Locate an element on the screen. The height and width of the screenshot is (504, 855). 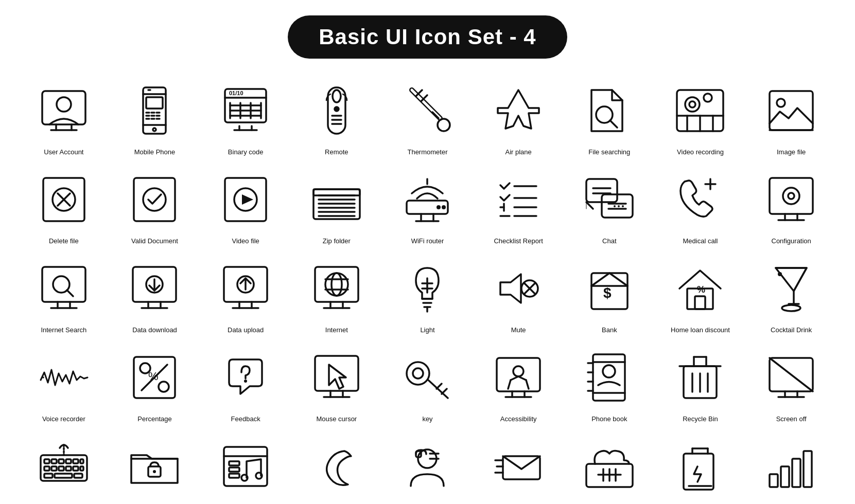
data-download-icon is located at coordinates (154, 289).